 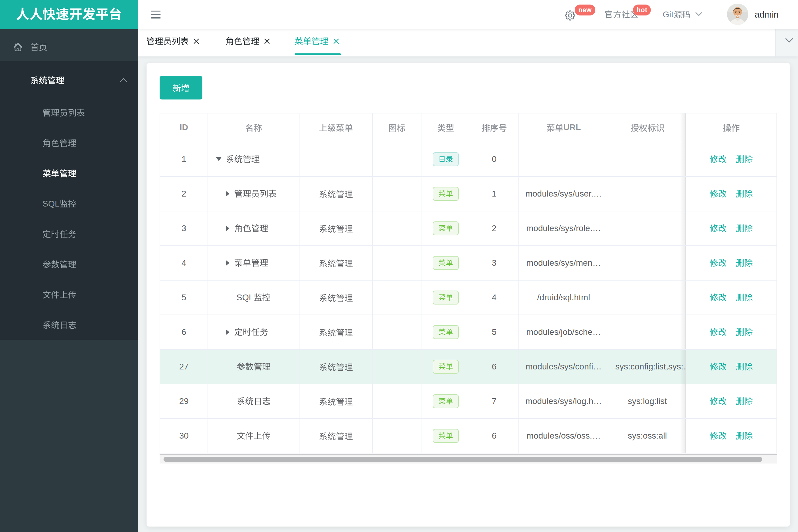 I want to click on sidebar-group-title, so click(x=69, y=79).